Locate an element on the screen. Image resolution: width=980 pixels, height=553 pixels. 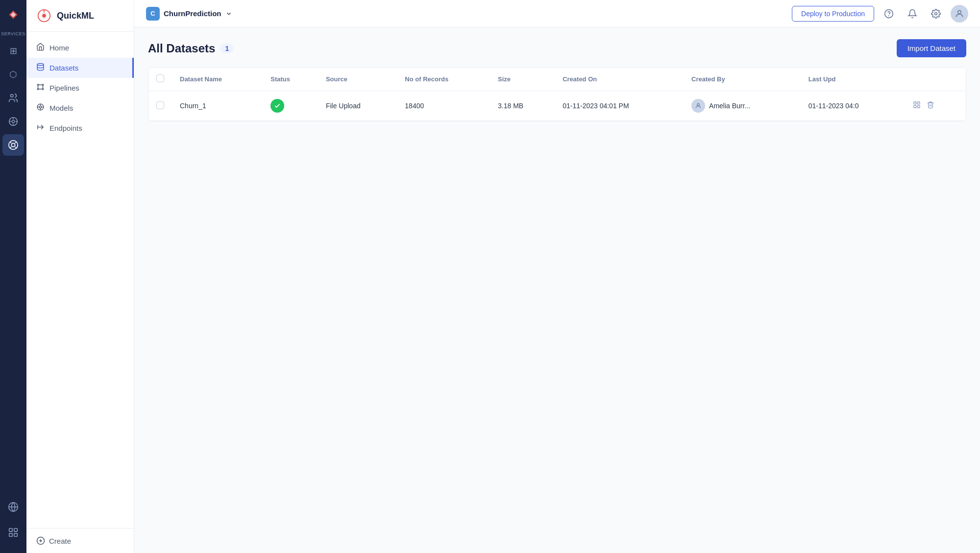
actions-cell is located at coordinates (935, 106).